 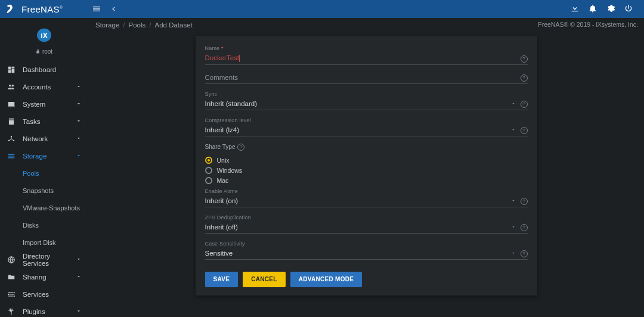 I want to click on field-comments: Comments ?, so click(x=366, y=78).